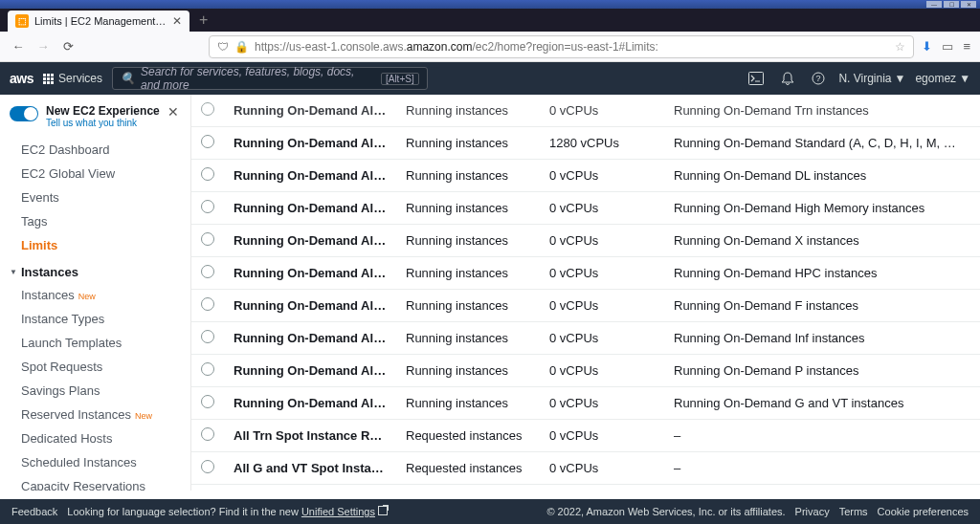  What do you see at coordinates (96, 270) in the screenshot?
I see `sidebar-section-instances: Instances` at bounding box center [96, 270].